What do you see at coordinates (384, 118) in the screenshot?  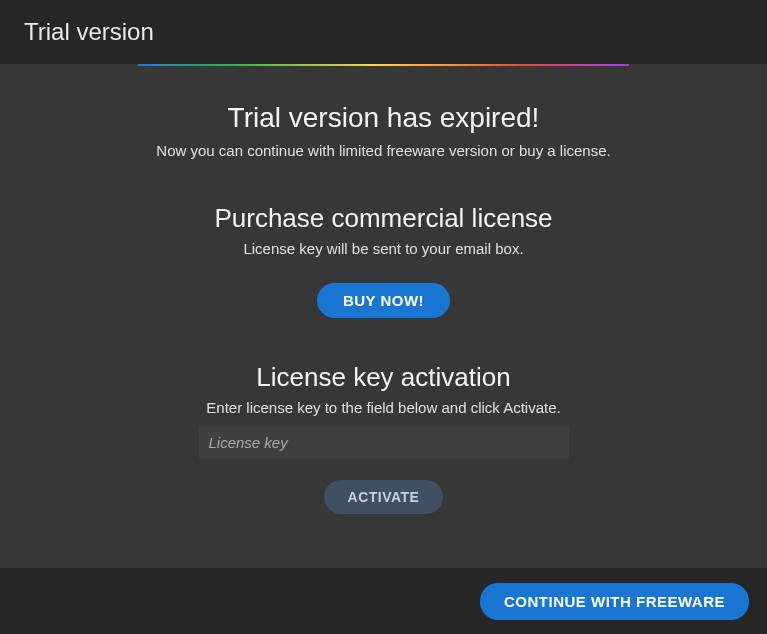 I see `expired-heading: Trial version has expired!` at bounding box center [384, 118].